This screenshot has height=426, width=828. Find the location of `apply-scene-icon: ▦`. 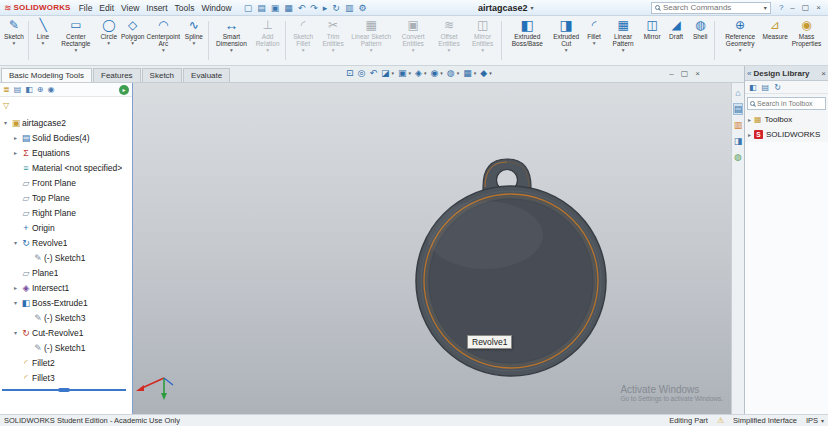

apply-scene-icon: ▦ is located at coordinates (468, 73).